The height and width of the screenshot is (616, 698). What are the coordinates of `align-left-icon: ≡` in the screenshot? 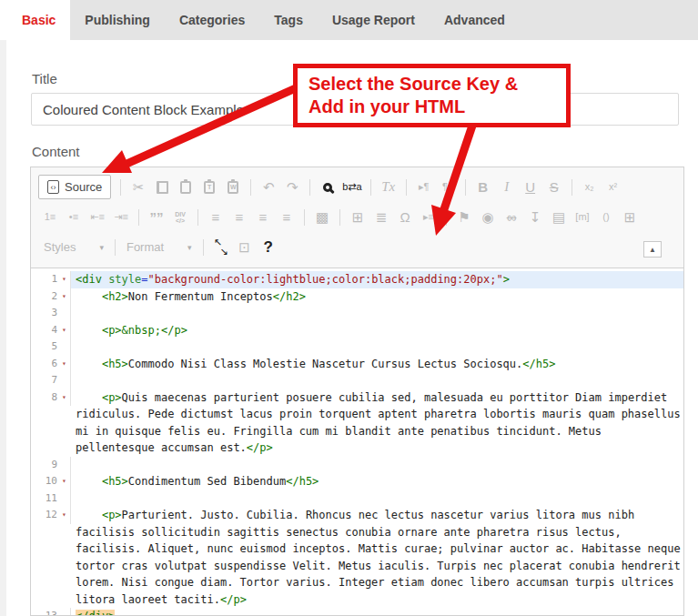 It's located at (216, 217).